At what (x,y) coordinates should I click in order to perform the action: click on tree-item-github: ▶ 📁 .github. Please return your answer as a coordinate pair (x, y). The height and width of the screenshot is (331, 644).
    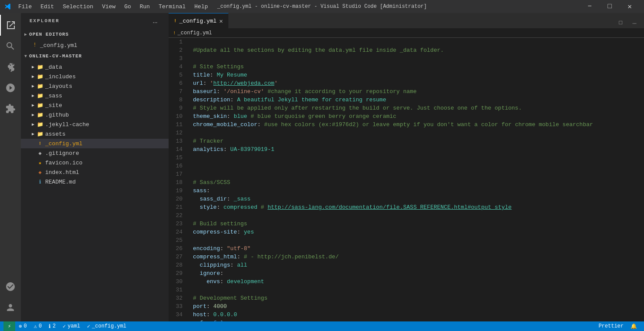
    Looking at the image, I should click on (95, 115).